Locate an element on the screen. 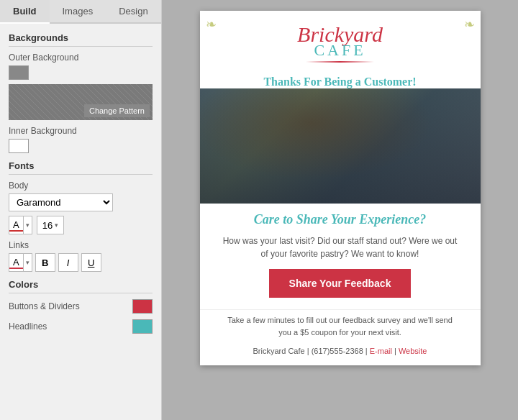  image-overlay is located at coordinates (340, 146).